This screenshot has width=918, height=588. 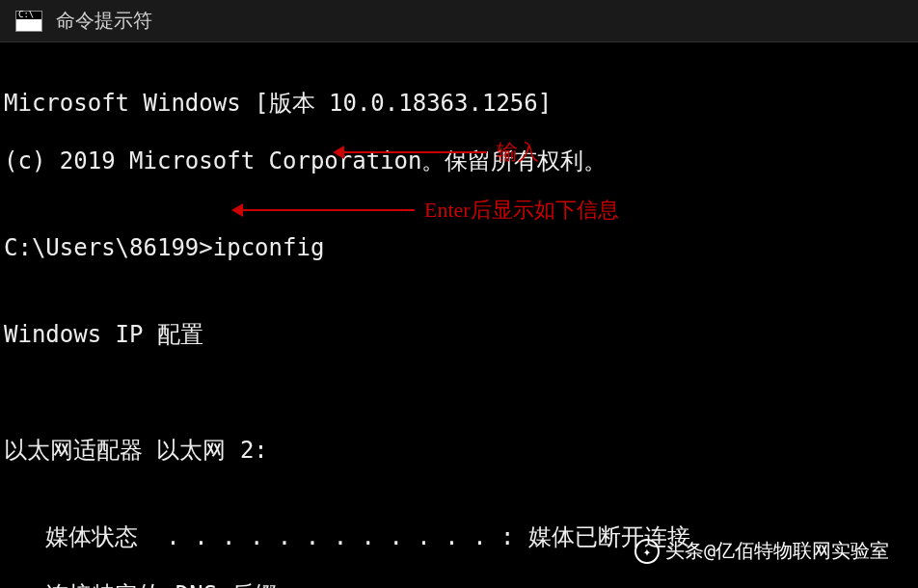 I want to click on cmd-icon-text: C:\, so click(x=26, y=14).